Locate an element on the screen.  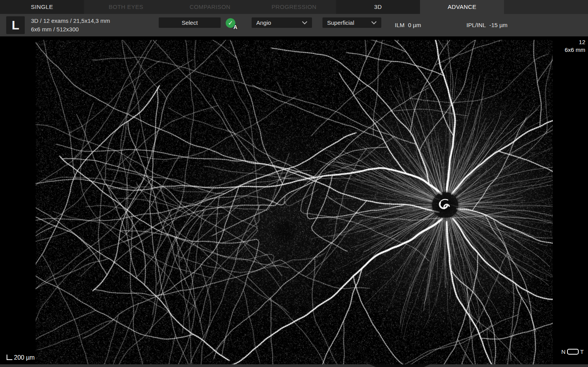
iplinl-offset: IPL/INL-15 µm is located at coordinates (487, 25).